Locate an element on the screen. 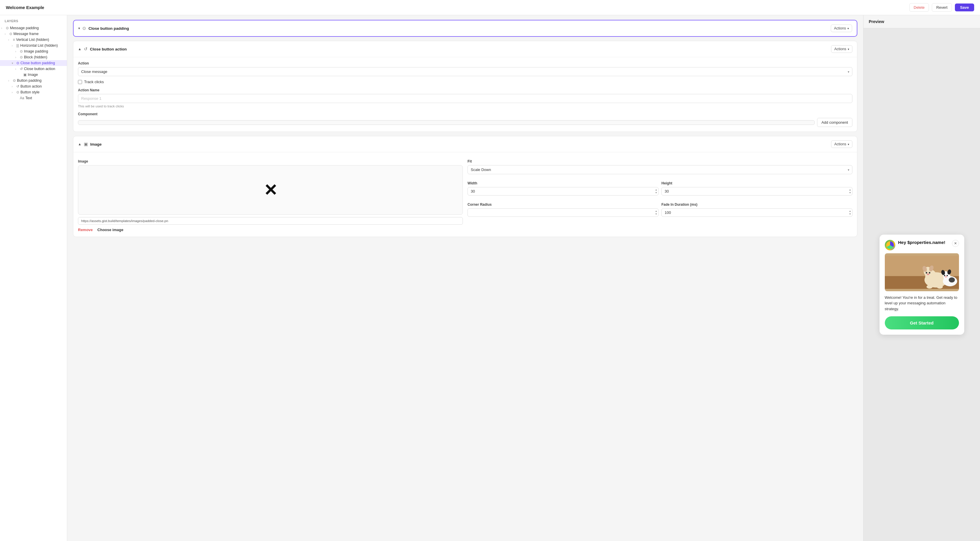 This screenshot has width=980, height=541. choose-image-button: Choose image is located at coordinates (110, 230).